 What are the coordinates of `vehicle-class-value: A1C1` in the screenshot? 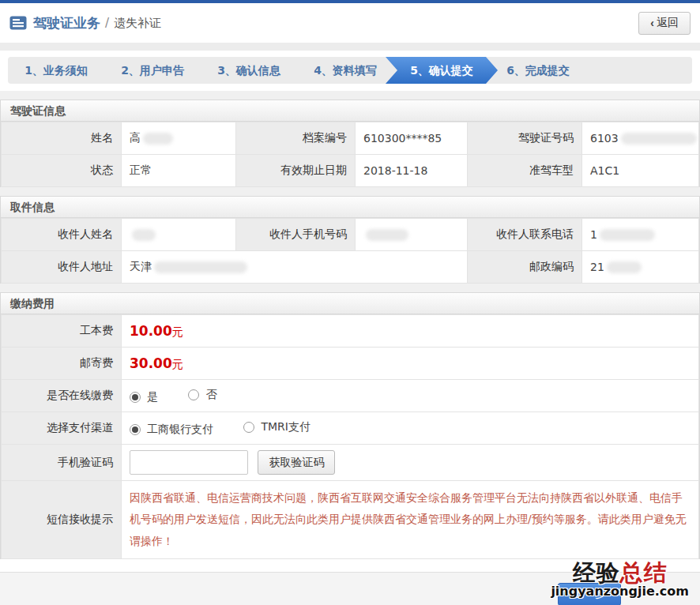 It's located at (641, 171).